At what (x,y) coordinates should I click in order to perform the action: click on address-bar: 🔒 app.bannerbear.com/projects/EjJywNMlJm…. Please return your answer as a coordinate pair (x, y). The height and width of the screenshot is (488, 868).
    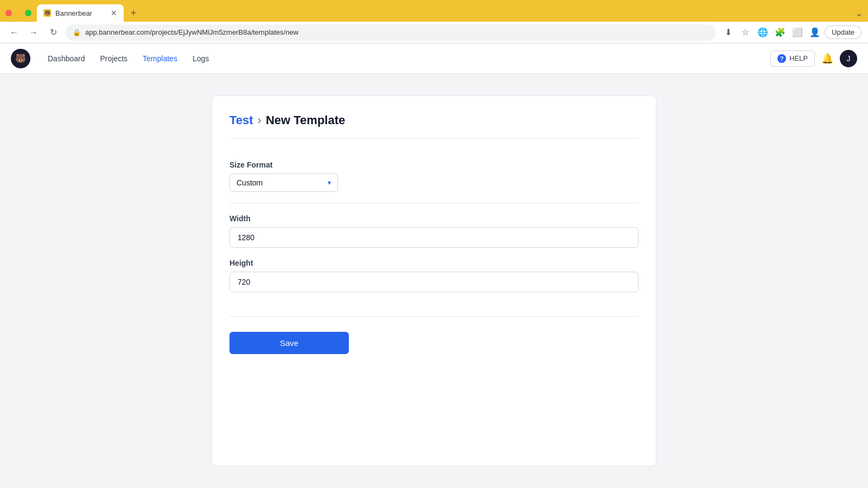
    Looking at the image, I should click on (391, 33).